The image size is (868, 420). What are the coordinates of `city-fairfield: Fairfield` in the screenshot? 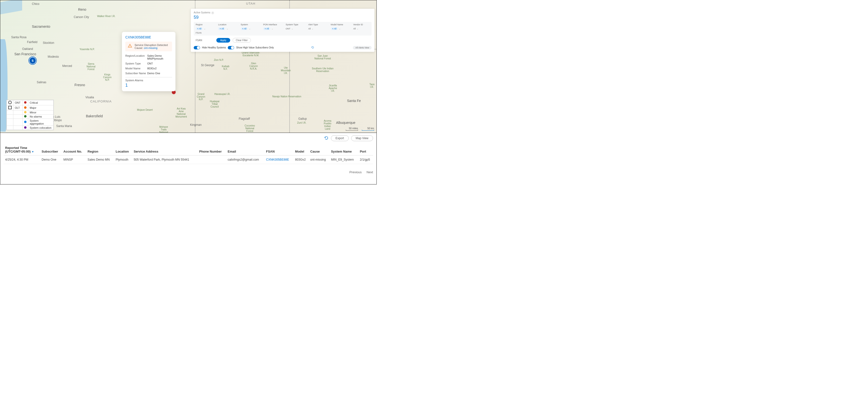 It's located at (32, 42).